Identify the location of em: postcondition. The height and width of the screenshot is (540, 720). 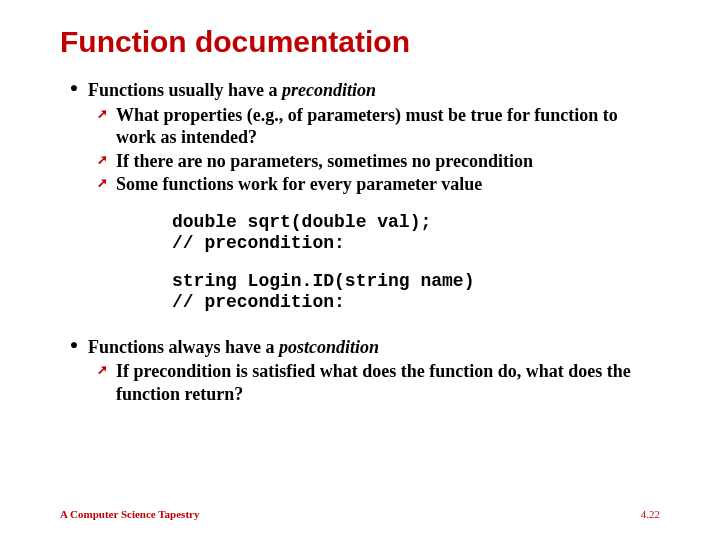
(329, 347).